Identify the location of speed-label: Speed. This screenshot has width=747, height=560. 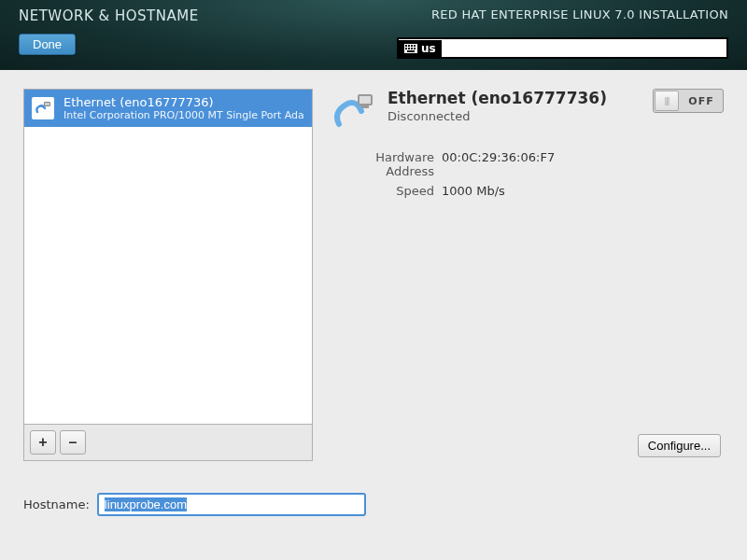
(387, 190).